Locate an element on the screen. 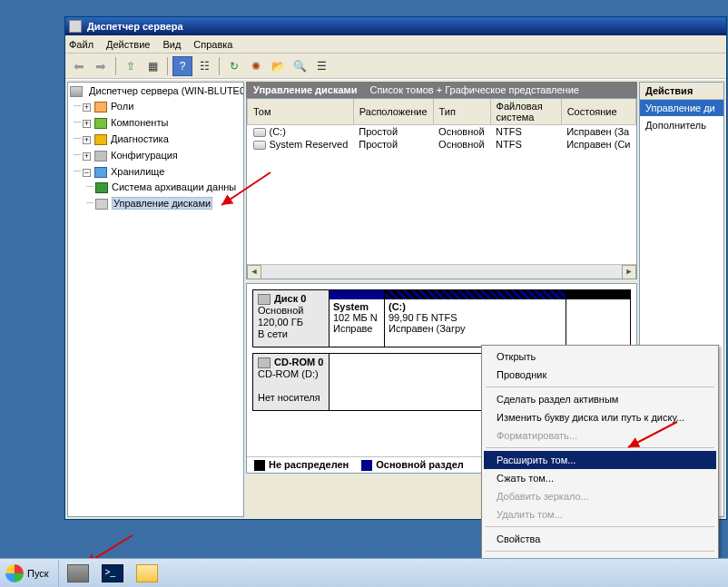 This screenshot has height=587, width=728. col-state: Состояние is located at coordinates (598, 113).